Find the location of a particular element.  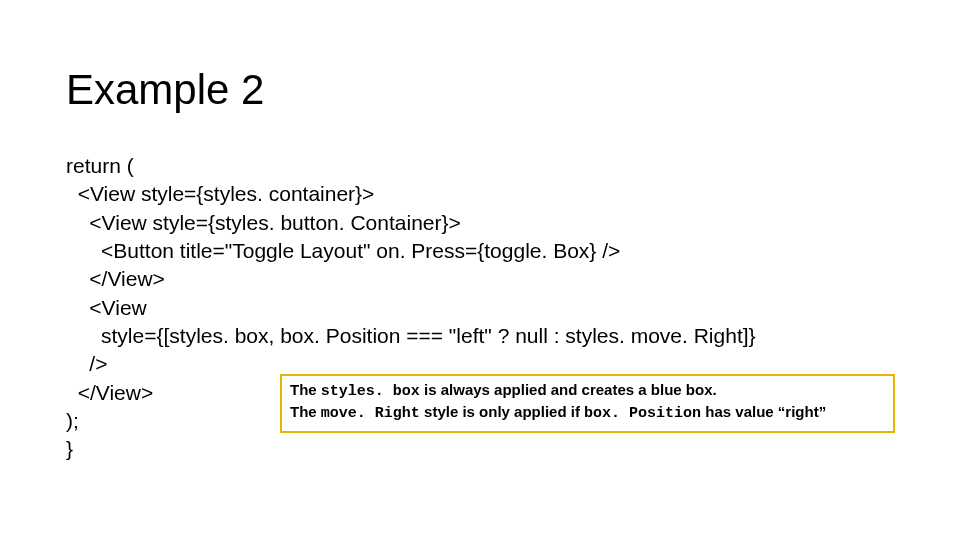

code-line: <Button title="Toggle Layout" on. Press=… is located at coordinates (343, 250).